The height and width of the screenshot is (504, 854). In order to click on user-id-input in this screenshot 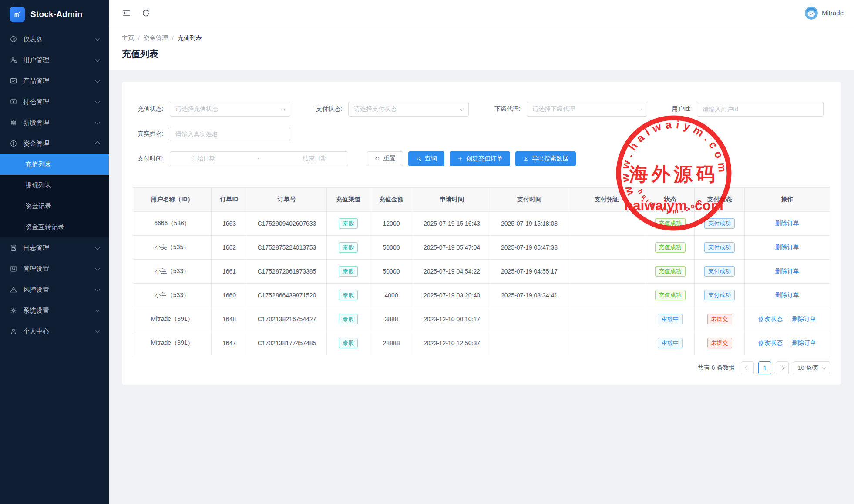, I will do `click(760, 109)`.